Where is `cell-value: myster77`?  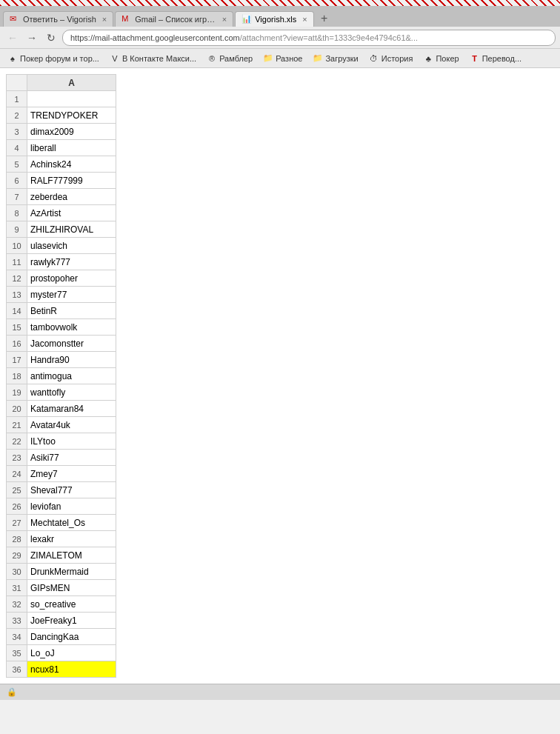
cell-value: myster77 is located at coordinates (72, 295).